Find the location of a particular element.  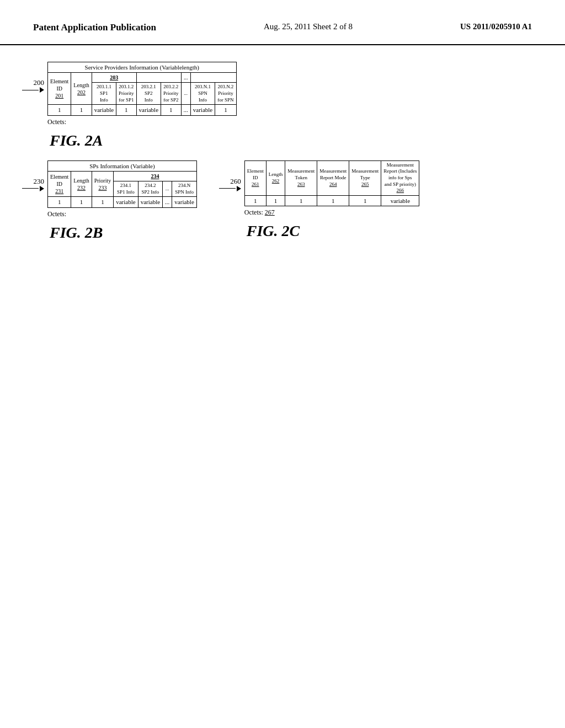

fig2a-table-area: Service Providers Information (Variablel… is located at coordinates (142, 94).